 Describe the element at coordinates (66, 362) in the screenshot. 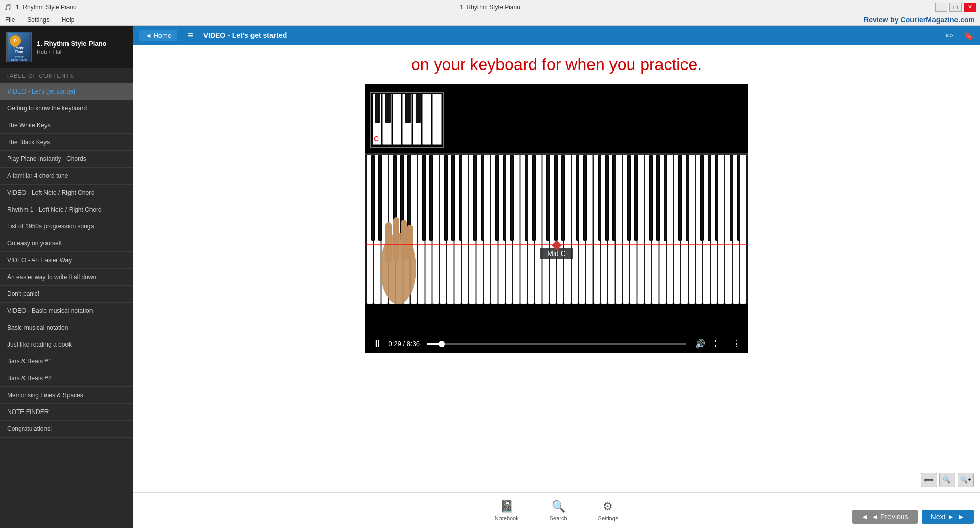

I see `toc-item-16: Bars & Beats #1` at that location.